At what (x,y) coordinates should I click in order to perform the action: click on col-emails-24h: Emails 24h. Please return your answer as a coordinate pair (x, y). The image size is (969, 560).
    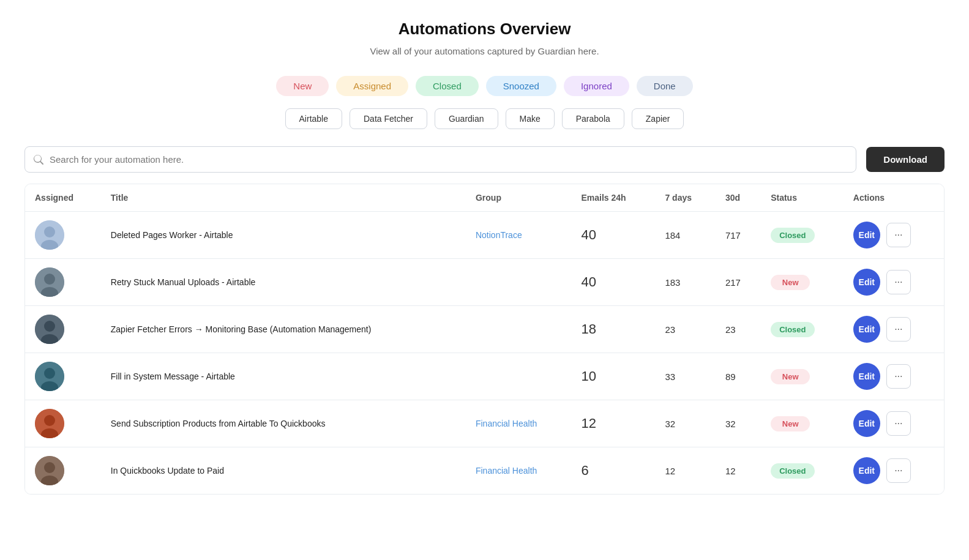
    Looking at the image, I should click on (613, 198).